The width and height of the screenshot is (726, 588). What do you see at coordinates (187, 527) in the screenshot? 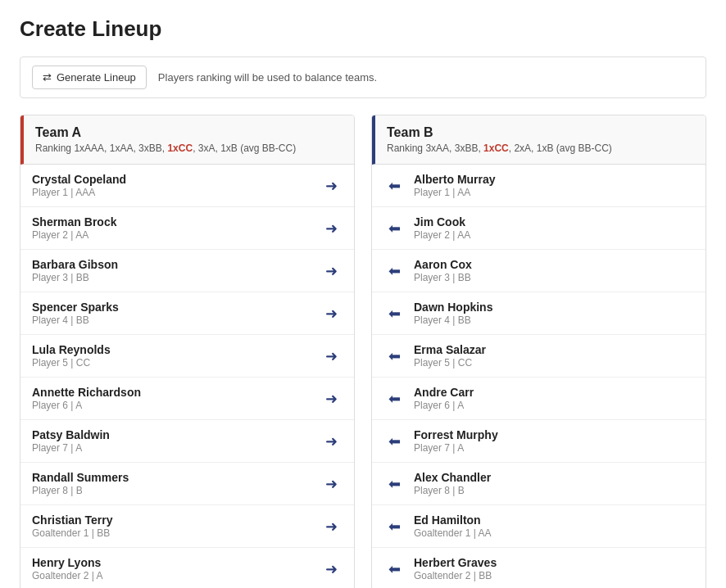
I see `team-a-player-row: Christian Terry Goaltender 1 | BB ➜` at bounding box center [187, 527].